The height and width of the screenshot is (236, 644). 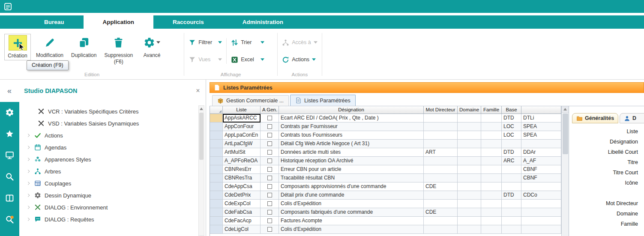 I want to click on tab-raccourcis: Raccourcis, so click(x=189, y=22).